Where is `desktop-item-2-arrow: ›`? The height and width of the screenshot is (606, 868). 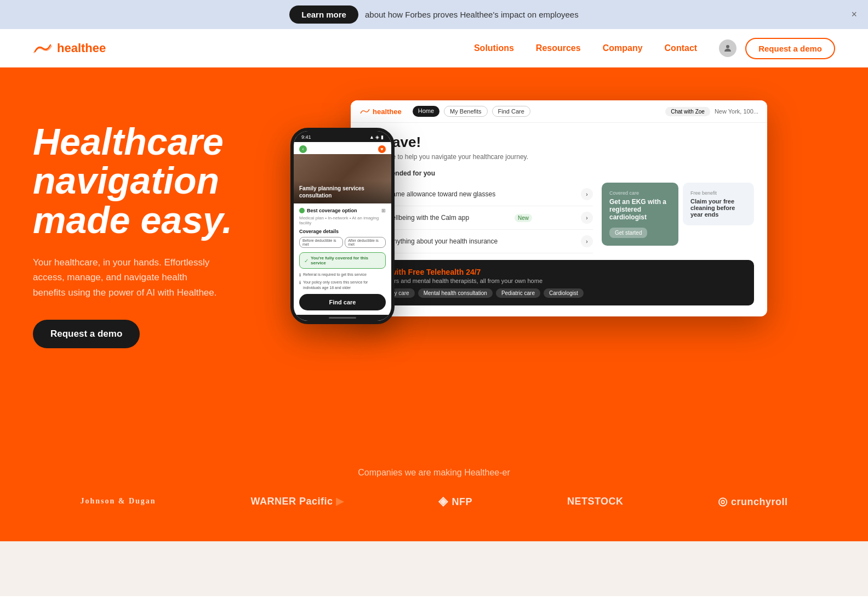
desktop-item-2-arrow: › is located at coordinates (587, 218).